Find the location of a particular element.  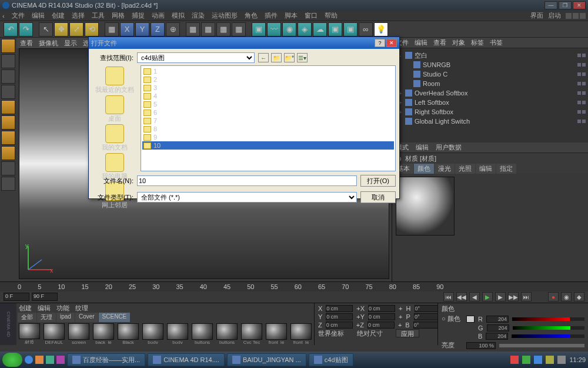

autokey-button: ◉ is located at coordinates (566, 297).